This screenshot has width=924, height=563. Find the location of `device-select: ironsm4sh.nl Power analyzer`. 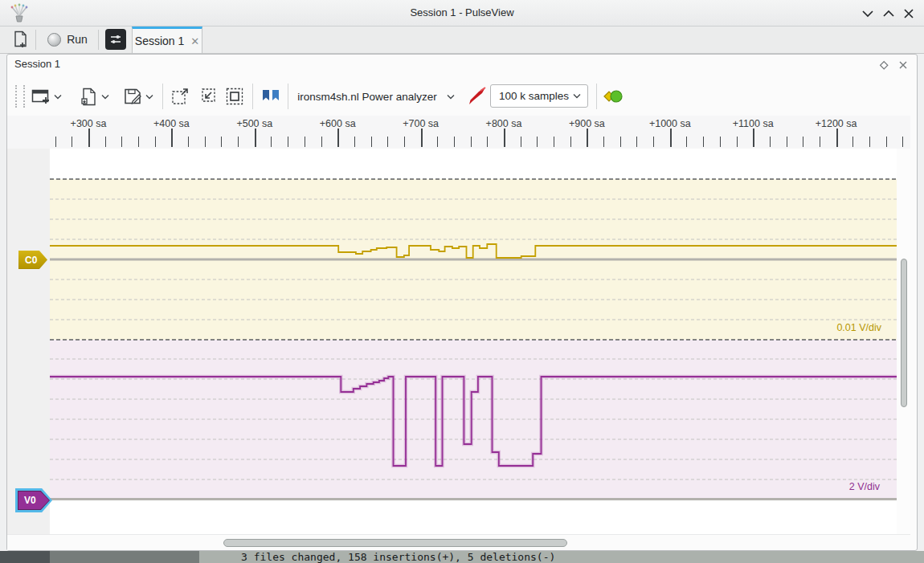

device-select: ironsm4sh.nl Power analyzer is located at coordinates (376, 96).